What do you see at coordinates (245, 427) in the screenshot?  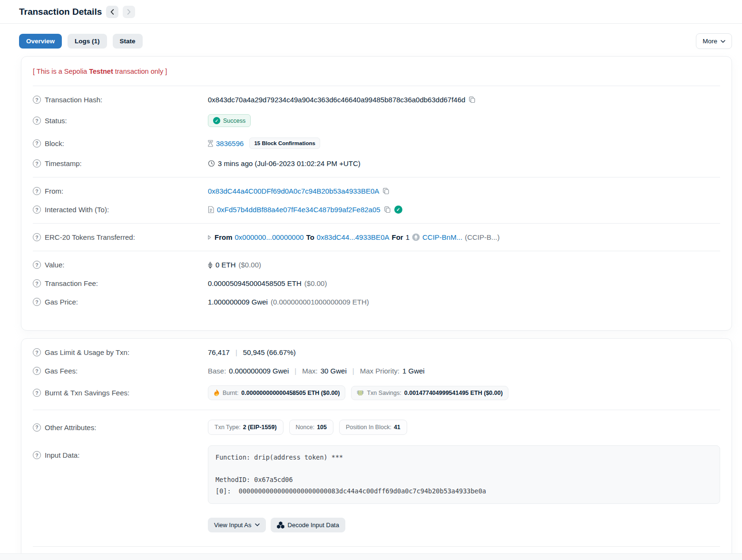 I see `txn-type-badge: Txn Type: 2 (EIP-1559)` at bounding box center [245, 427].